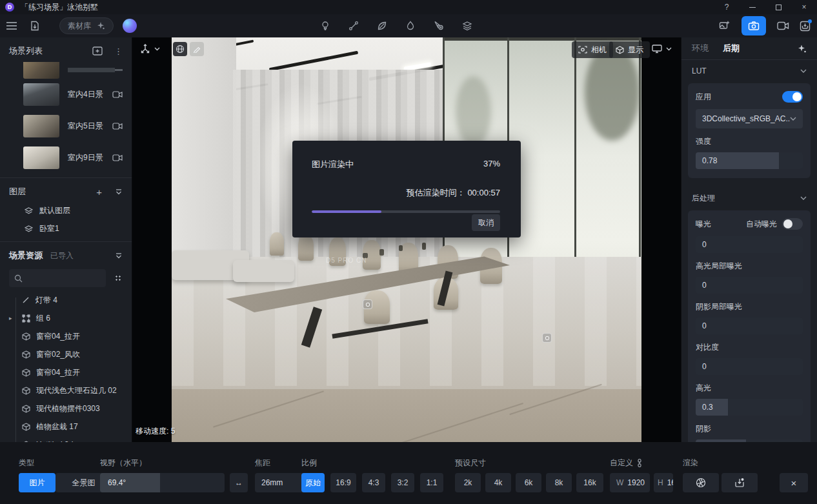 The width and height of the screenshot is (817, 504). Describe the element at coordinates (10, 318) in the screenshot. I see `expand-arrow-icon: ▸` at that location.